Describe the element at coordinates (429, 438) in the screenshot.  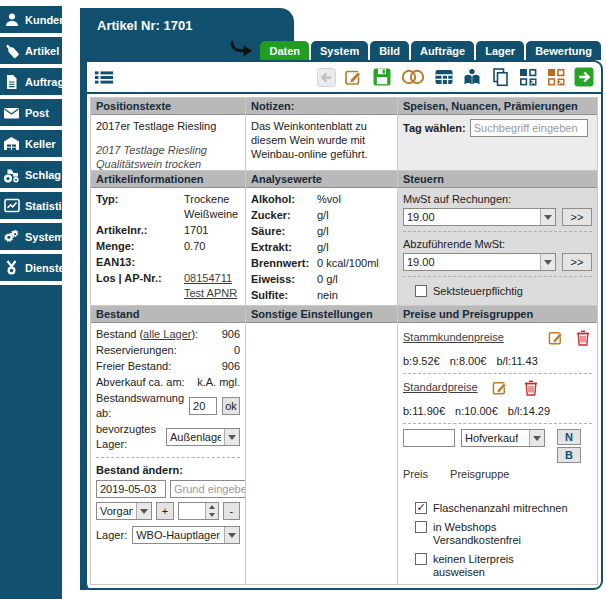
I see `preis-input` at that location.